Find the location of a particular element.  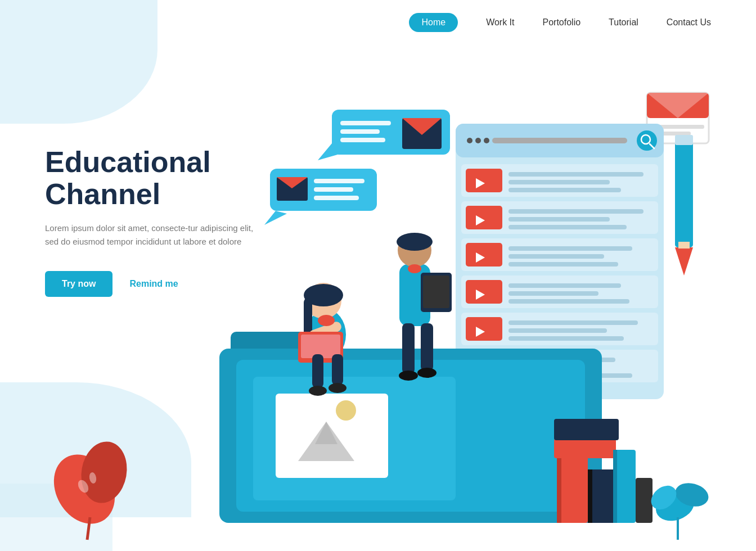

plant-left is located at coordinates (87, 489).